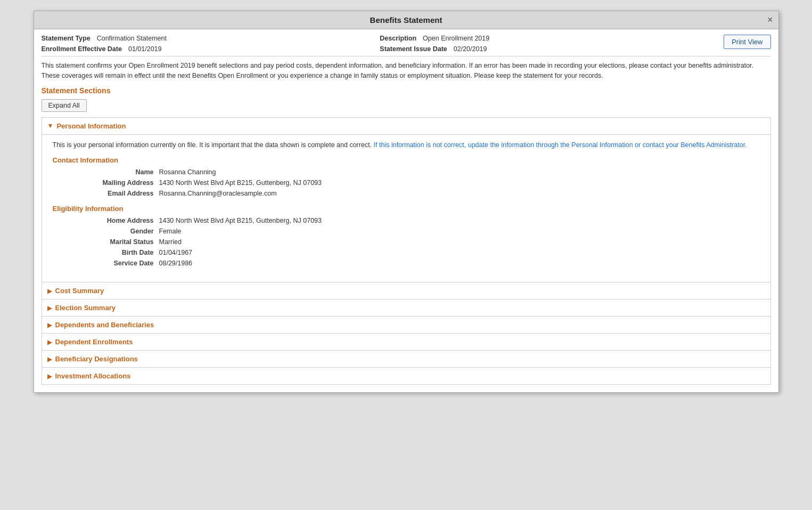 This screenshot has width=812, height=510. What do you see at coordinates (549, 49) in the screenshot?
I see `issue-date-row: Statement Issue Date 02/20/2019` at bounding box center [549, 49].